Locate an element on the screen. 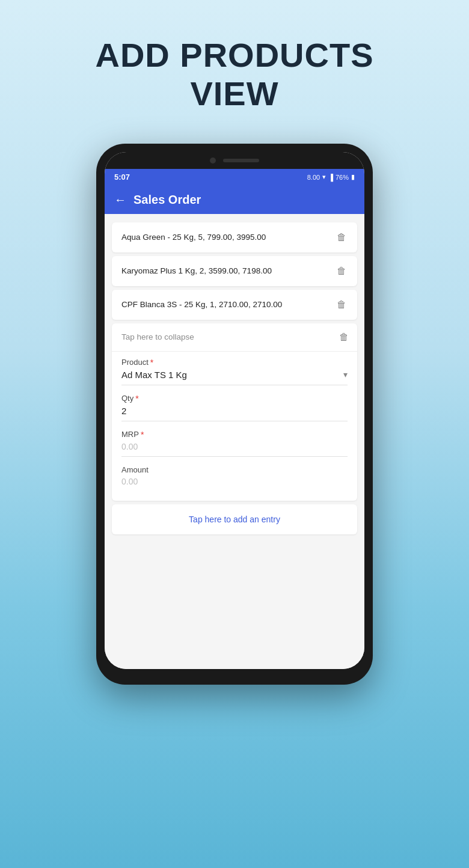 The width and height of the screenshot is (469, 868). data-speed-label: 8.00 is located at coordinates (314, 177).